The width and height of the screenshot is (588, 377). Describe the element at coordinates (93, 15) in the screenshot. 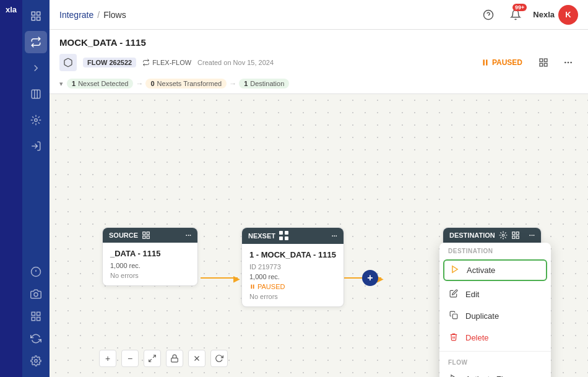

I see `breadcrumb: Integrate / Flows` at that location.